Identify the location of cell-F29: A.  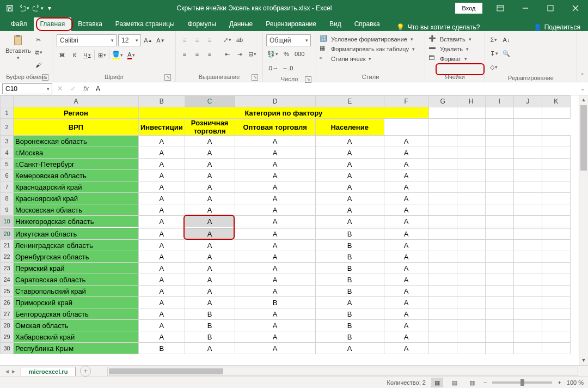
(406, 337).